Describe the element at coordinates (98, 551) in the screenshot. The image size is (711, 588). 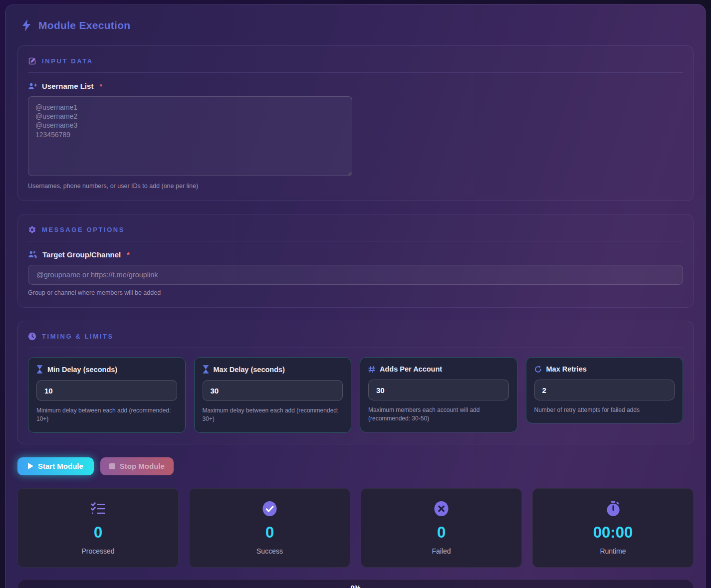
I see `processed-label: Processed` at that location.